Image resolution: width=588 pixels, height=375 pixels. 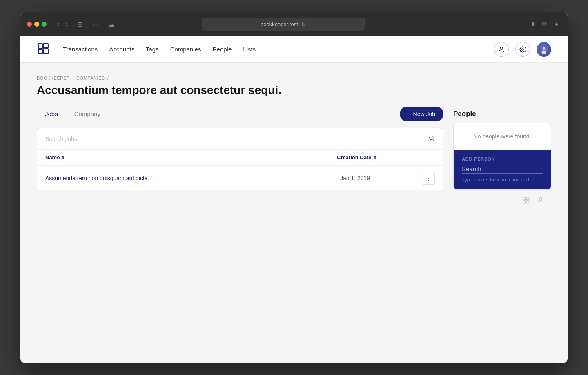 What do you see at coordinates (502, 201) in the screenshot?
I see `footer-icons` at bounding box center [502, 201].